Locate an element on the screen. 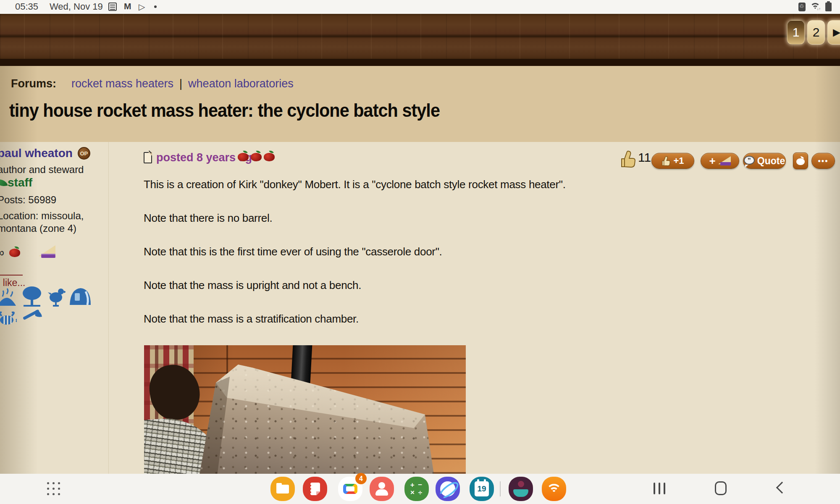  author-location-line1: Location: missoula, is located at coordinates (42, 216).